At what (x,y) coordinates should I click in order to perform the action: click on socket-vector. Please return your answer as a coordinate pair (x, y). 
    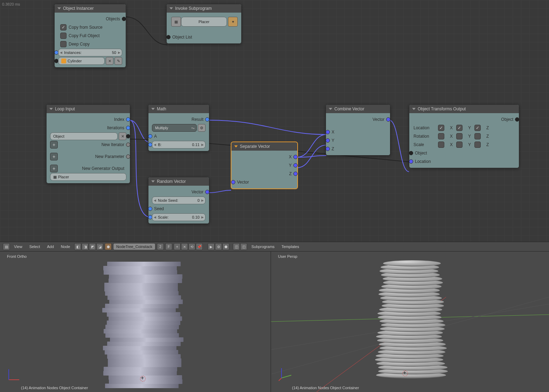
    Looking at the image, I should click on (207, 192).